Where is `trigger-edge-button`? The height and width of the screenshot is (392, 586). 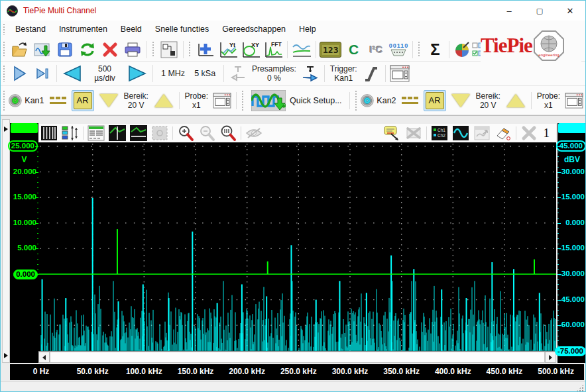
trigger-edge-button is located at coordinates (371, 74).